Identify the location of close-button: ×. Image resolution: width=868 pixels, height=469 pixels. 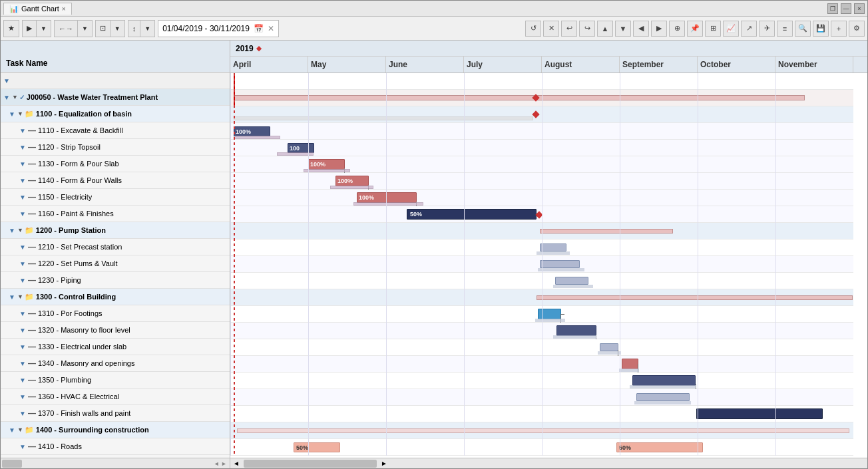
(859, 9).